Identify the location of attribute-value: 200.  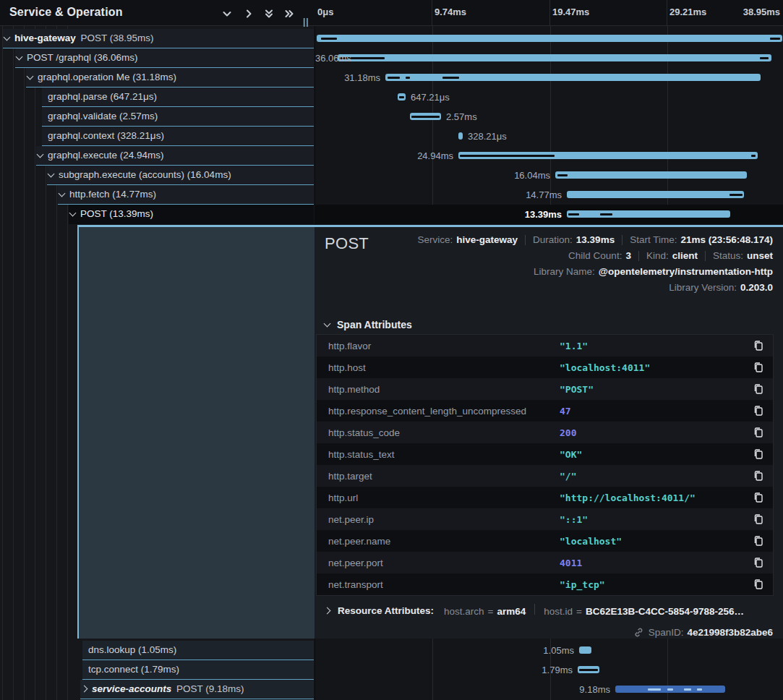
(568, 432).